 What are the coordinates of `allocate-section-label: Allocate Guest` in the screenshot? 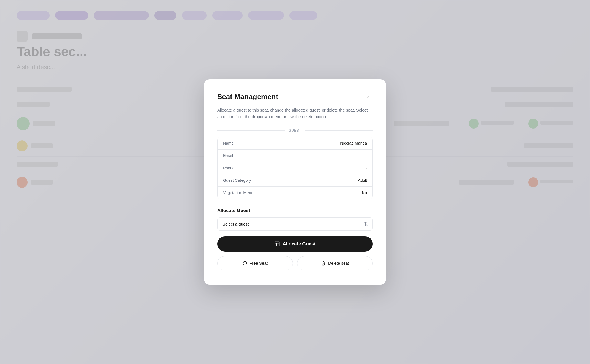 It's located at (295, 211).